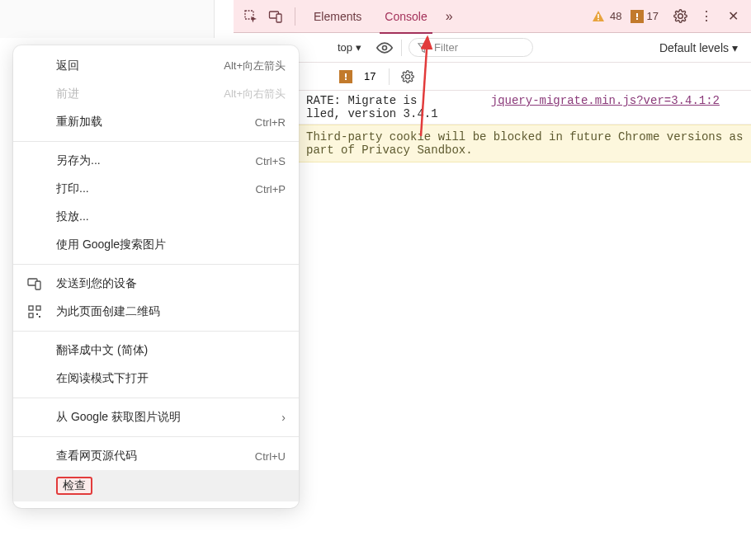  I want to click on menu-label: 打印..., so click(156, 189).